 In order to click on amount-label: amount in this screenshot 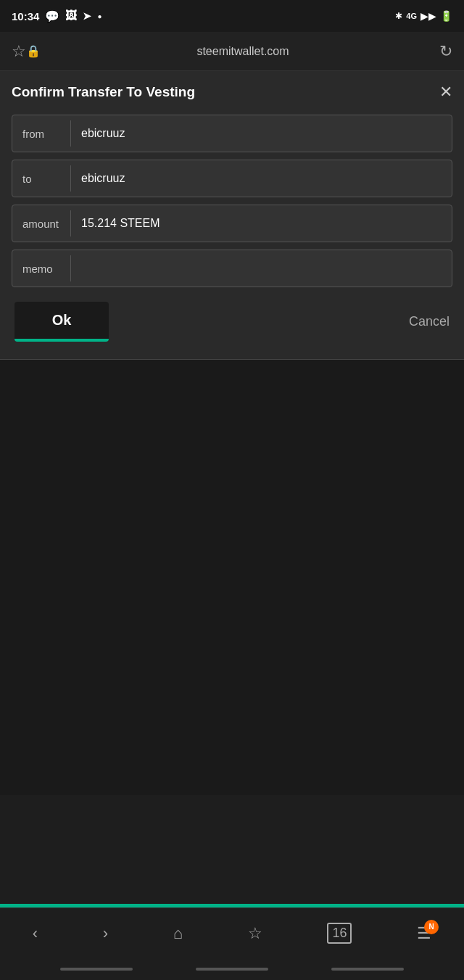, I will do `click(41, 223)`.